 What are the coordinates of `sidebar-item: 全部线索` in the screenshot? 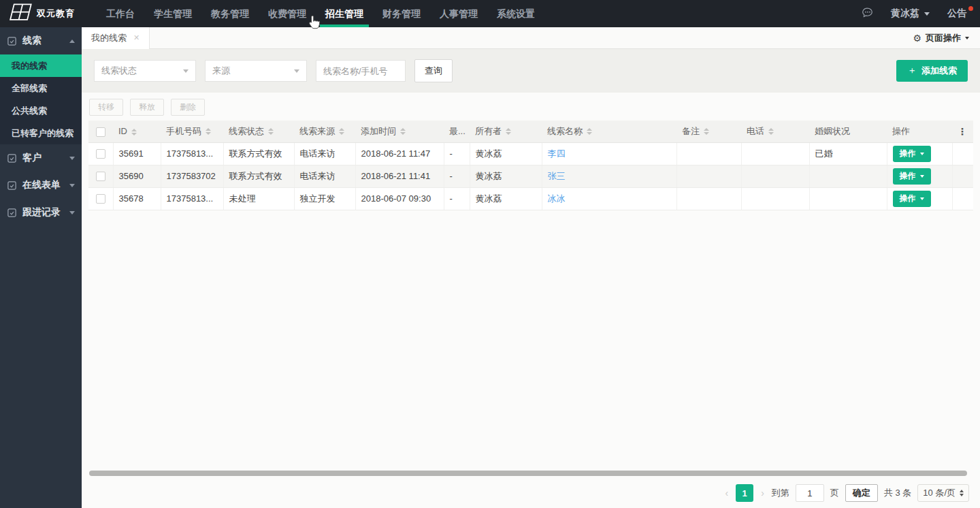 It's located at (41, 89).